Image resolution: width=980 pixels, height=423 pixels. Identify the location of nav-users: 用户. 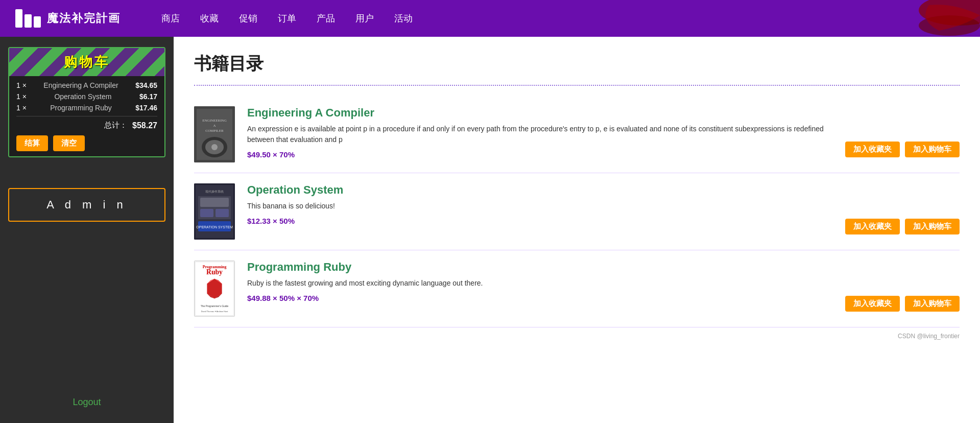
(365, 18).